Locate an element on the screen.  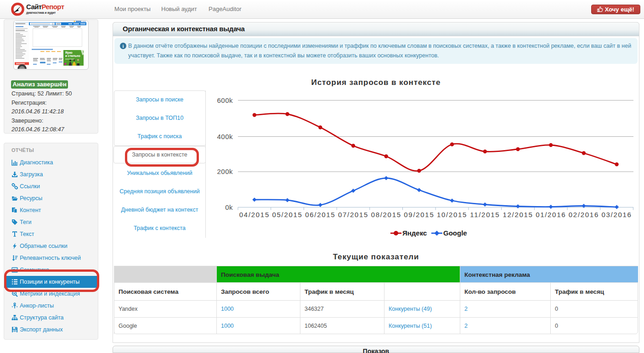
svg-text: 600k is located at coordinates (225, 100).